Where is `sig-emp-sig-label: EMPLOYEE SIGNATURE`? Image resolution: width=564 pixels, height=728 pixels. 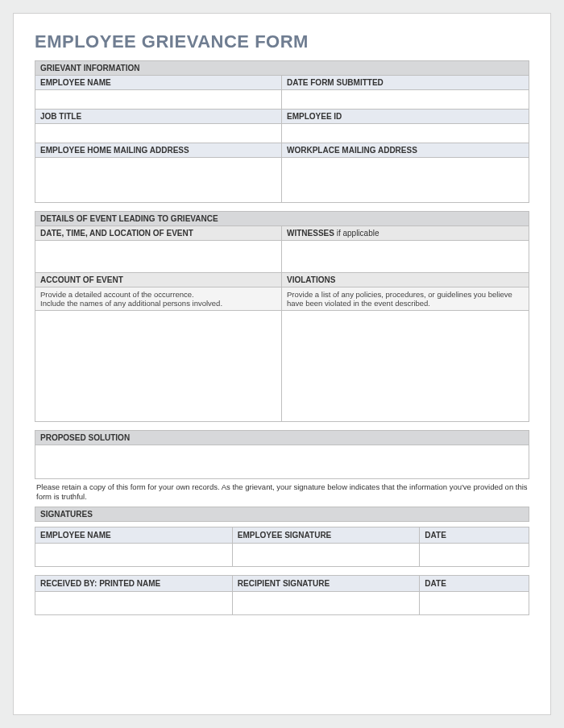 sig-emp-sig-label: EMPLOYEE SIGNATURE is located at coordinates (327, 536).